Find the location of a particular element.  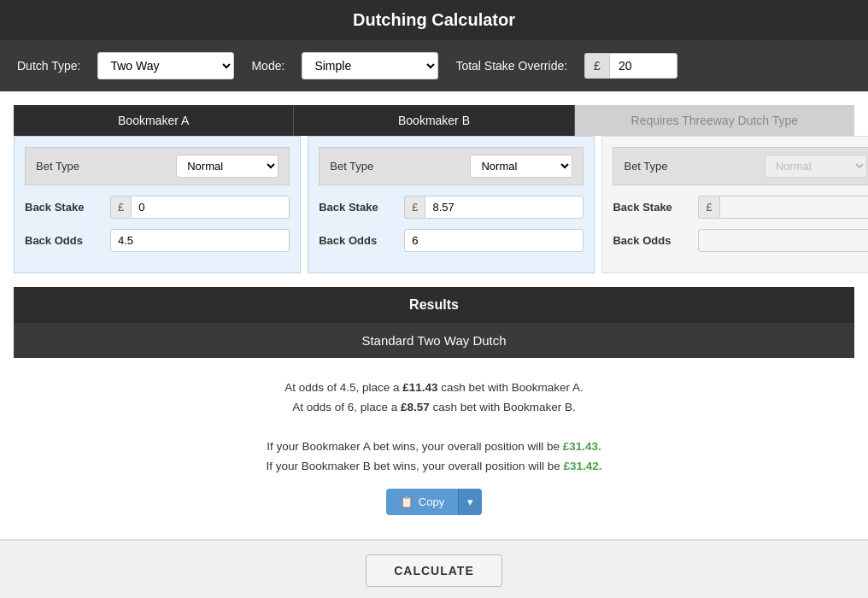

bet-type-select-a: Normal Each Way Lay is located at coordinates (227, 166).